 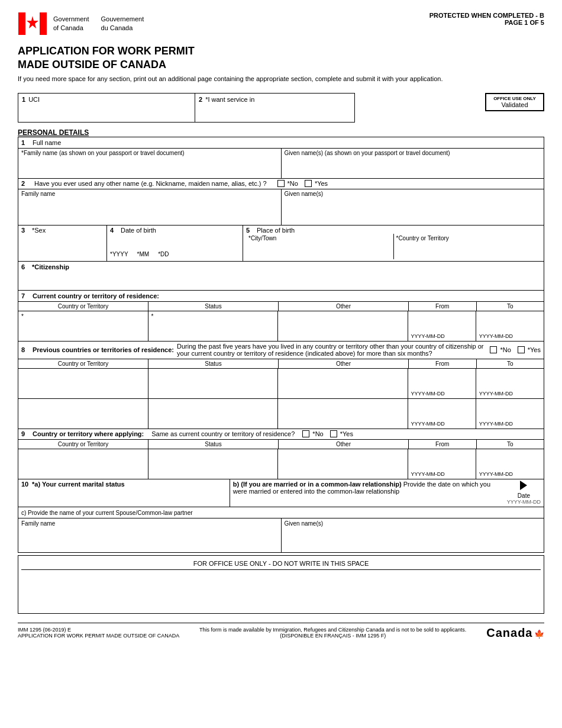 What do you see at coordinates (281, 631) in the screenshot?
I see `page-footer: IMM 1295 (06-2019) E APPLICATION FOR WOR…` at bounding box center [281, 631].